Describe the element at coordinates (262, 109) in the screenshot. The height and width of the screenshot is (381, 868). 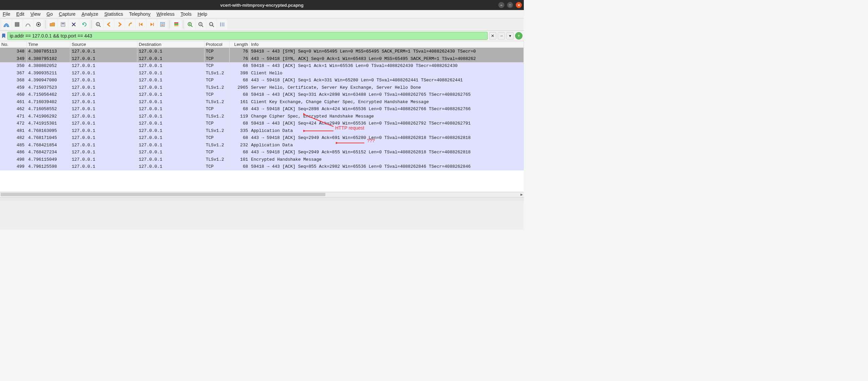
I see `packet-row: 4624.716058552127.0.0.1127.0.0.1TCP68443…` at that location.